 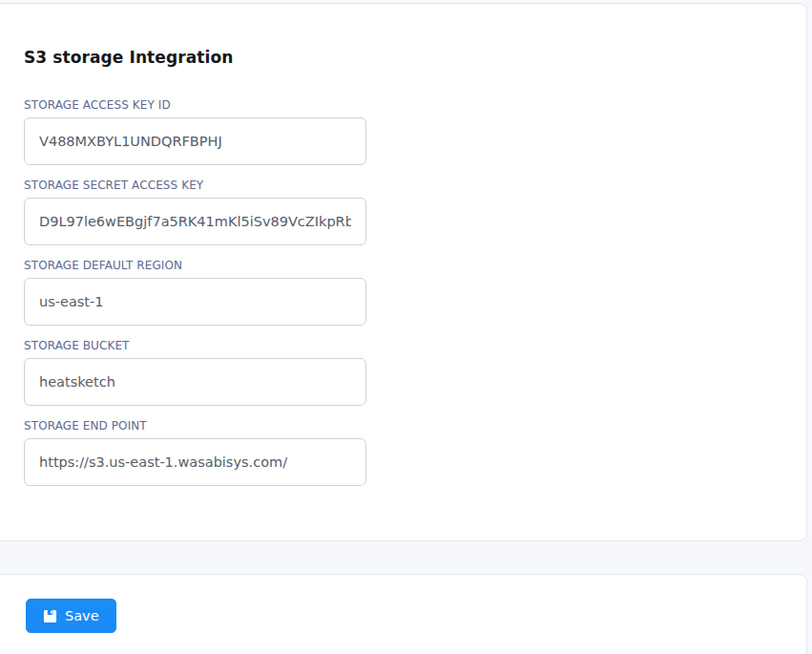 I want to click on form-group: STORAGE SECRET ACCESS KEY, so click(x=195, y=212).